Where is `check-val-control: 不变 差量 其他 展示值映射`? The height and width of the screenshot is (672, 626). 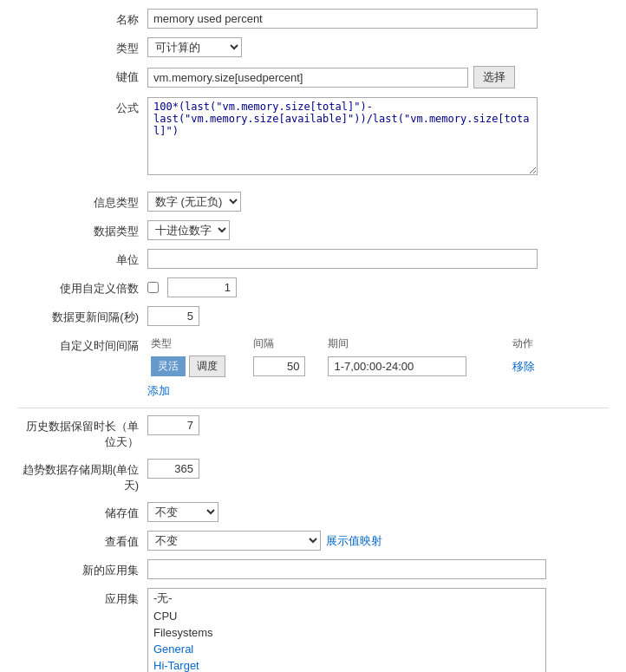 check-val-control: 不变 差量 其他 展示值映射 is located at coordinates (378, 541).